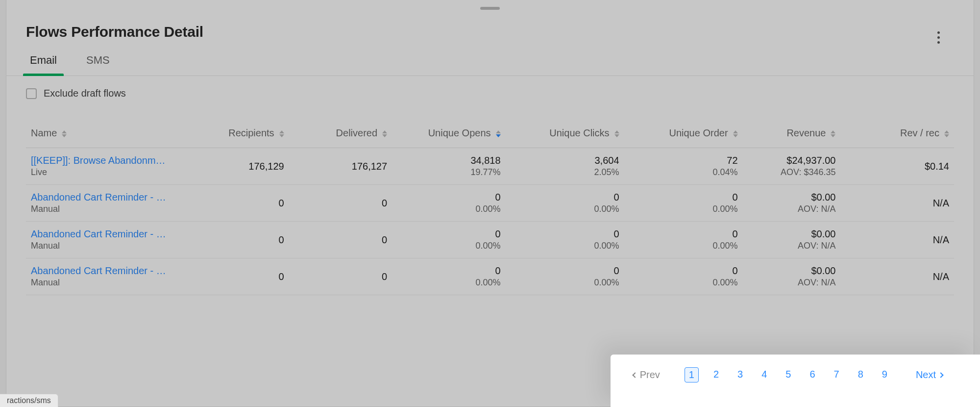 The width and height of the screenshot is (980, 407). Describe the element at coordinates (85, 93) in the screenshot. I see `exclude-draft-label: Exclude draft flows` at that location.